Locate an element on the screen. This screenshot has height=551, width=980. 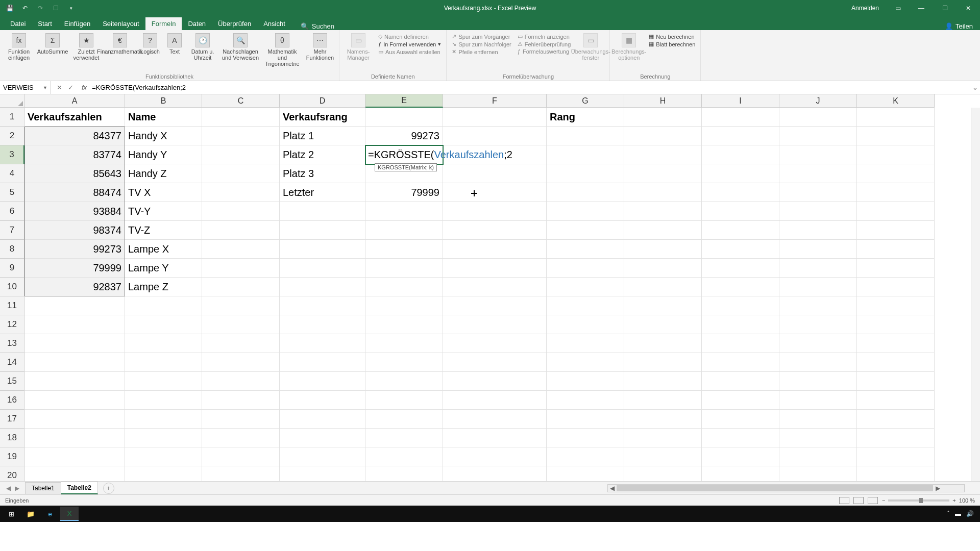
tab-view: Ansicht is located at coordinates (275, 23).